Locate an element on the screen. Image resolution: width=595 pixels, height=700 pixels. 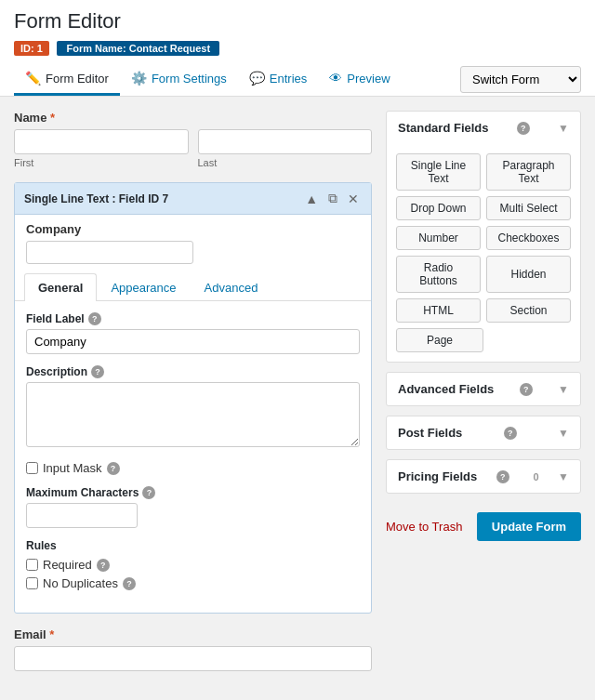
editor-tab-general: General is located at coordinates (60, 287).